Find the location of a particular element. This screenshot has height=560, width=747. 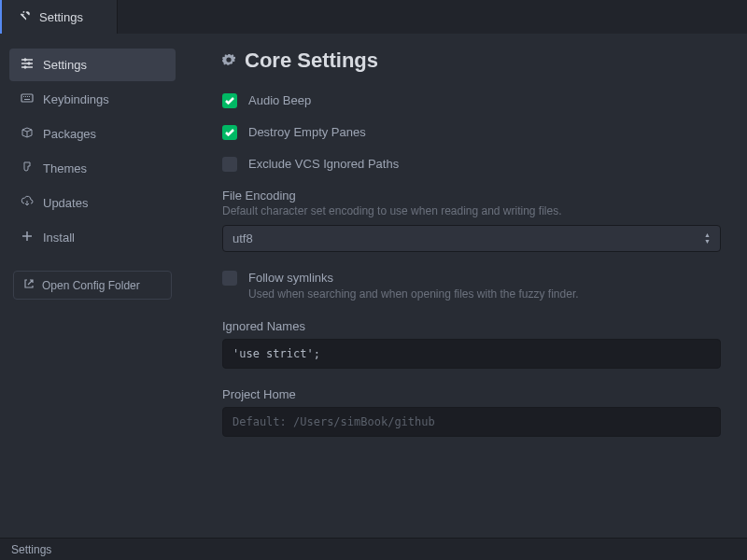

cloud-download-icon is located at coordinates (27, 203).